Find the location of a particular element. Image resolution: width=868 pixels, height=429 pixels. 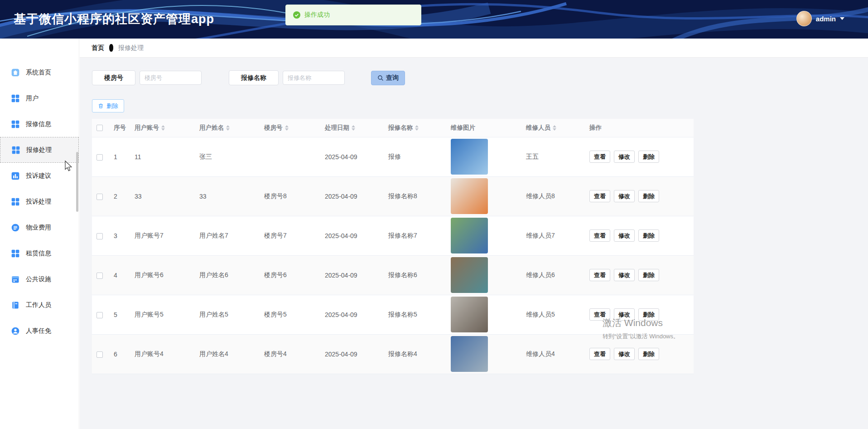

building-input is located at coordinates (170, 78).